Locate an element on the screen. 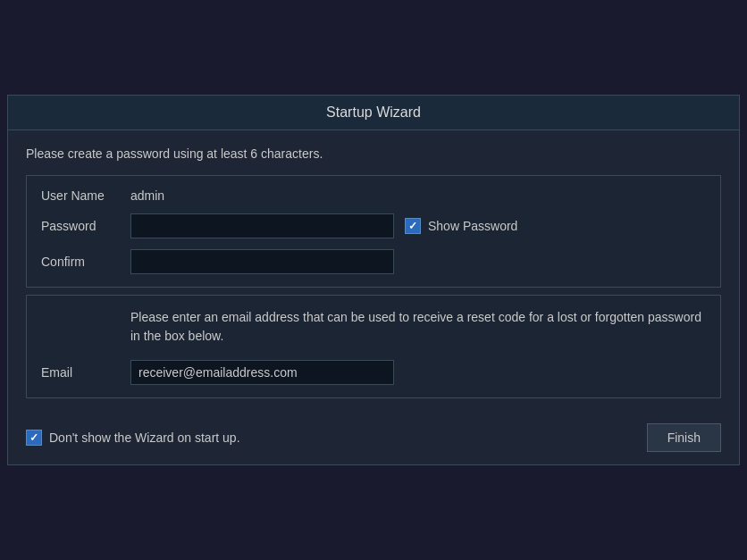 The image size is (747, 560). password-input is located at coordinates (263, 226).